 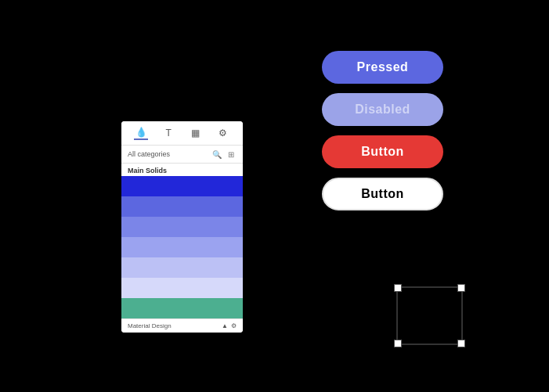 What do you see at coordinates (429, 316) in the screenshot?
I see `selection-box` at bounding box center [429, 316].